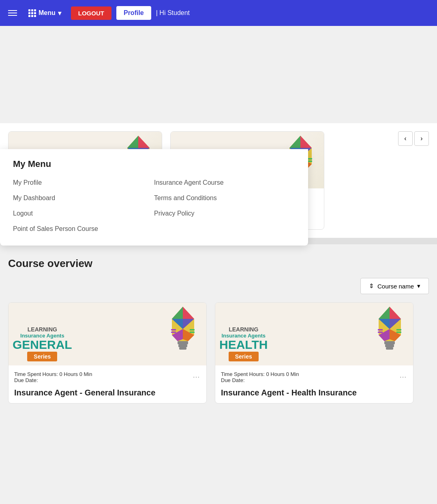 The height and width of the screenshot is (504, 437). What do you see at coordinates (413, 139) in the screenshot?
I see `carousel-nav: ‹ ›` at bounding box center [413, 139].